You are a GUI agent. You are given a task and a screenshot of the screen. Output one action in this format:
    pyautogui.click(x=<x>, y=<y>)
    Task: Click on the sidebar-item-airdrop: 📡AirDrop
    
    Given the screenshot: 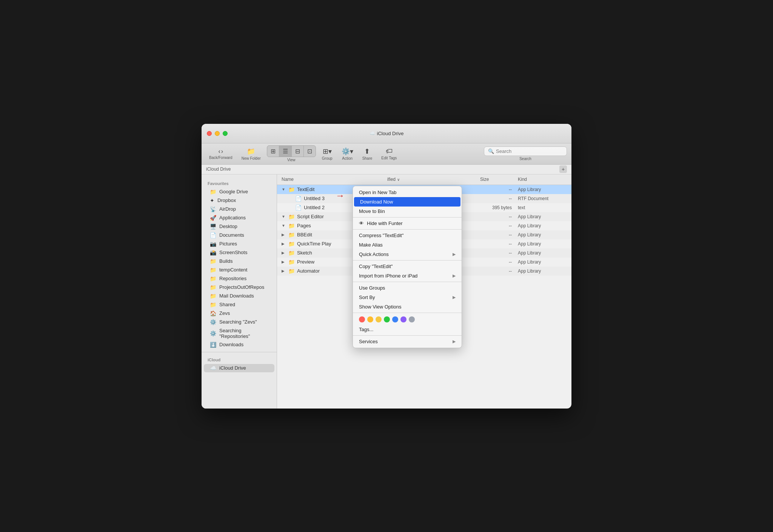 What is the action you would take?
    pyautogui.click(x=239, y=209)
    